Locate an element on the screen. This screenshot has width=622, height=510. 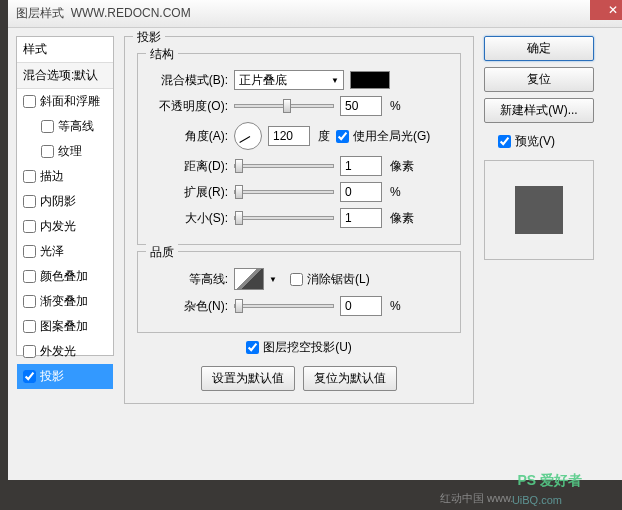
watermark-url: UiBQ.com is located at coordinates (537, 500).